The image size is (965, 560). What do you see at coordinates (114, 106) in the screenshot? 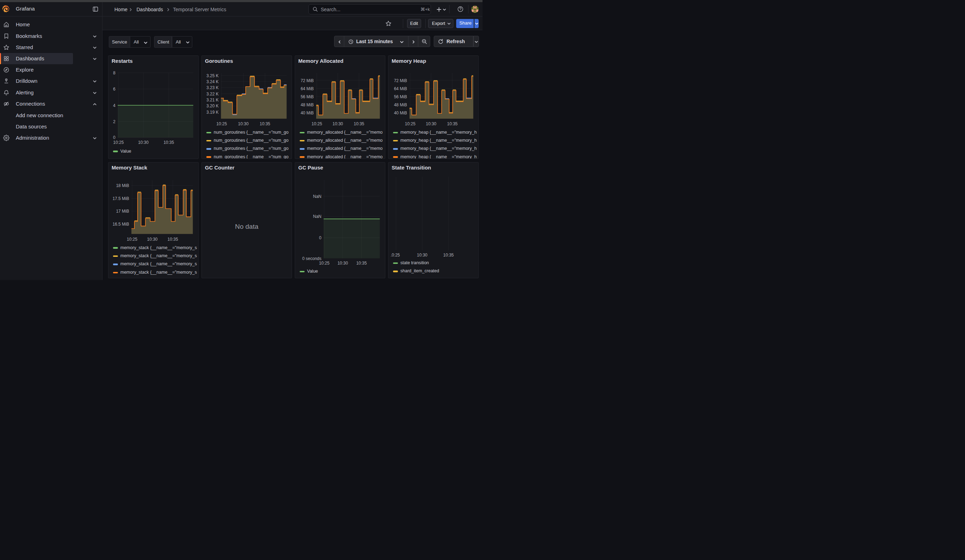
I see `svg-text: 4` at bounding box center [114, 106].